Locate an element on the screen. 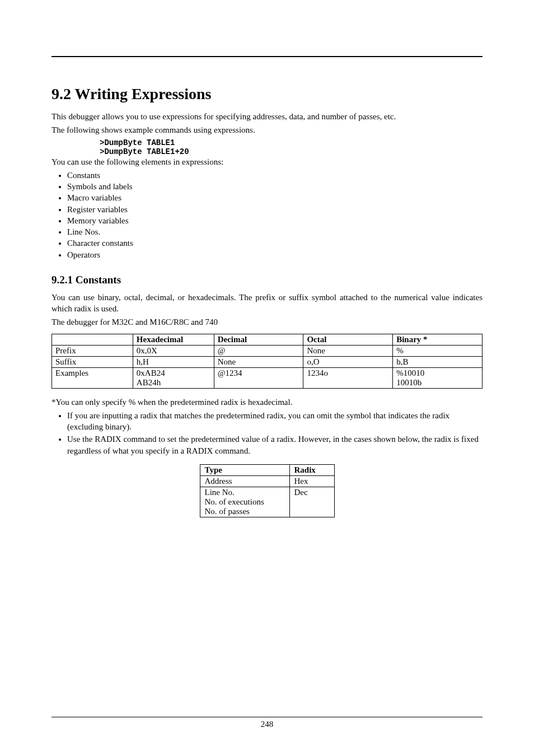 The height and width of the screenshot is (756, 534). list-item: Use the RADIX command to set the predete… is located at coordinates (275, 445).